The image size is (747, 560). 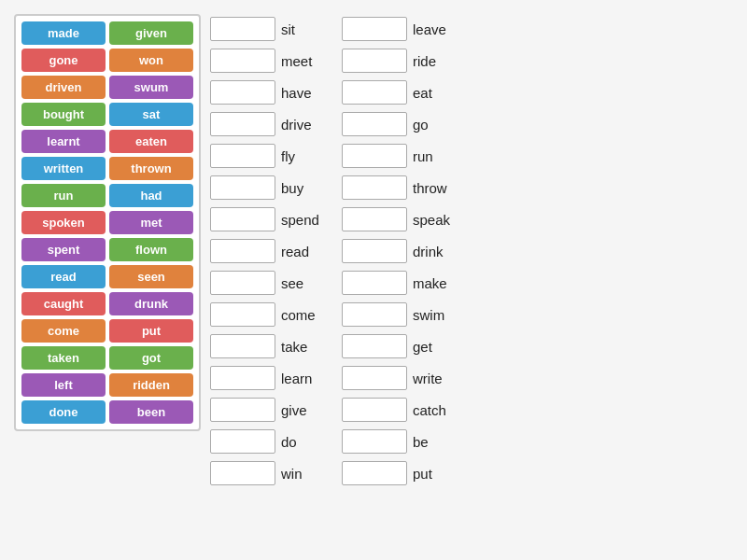 What do you see at coordinates (63, 250) in the screenshot?
I see `word-tile: spent` at bounding box center [63, 250].